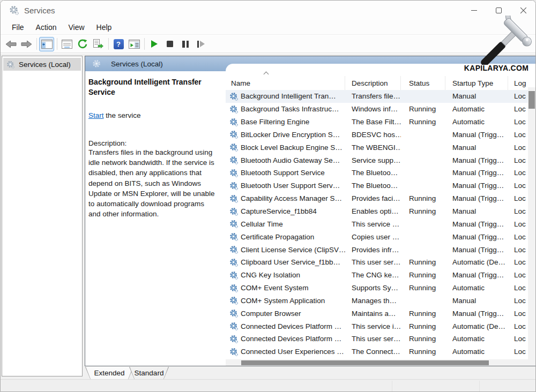 The height and width of the screenshot is (392, 536). I want to click on title-bar: Services, so click(268, 10).